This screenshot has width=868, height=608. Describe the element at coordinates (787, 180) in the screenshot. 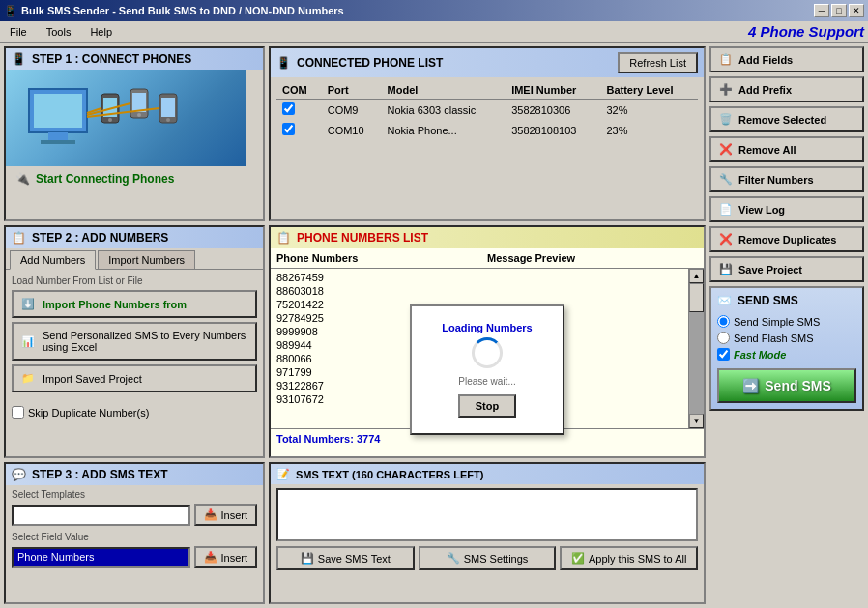

I see `filter-numbers-button: 🔧 Filter Numbers` at that location.